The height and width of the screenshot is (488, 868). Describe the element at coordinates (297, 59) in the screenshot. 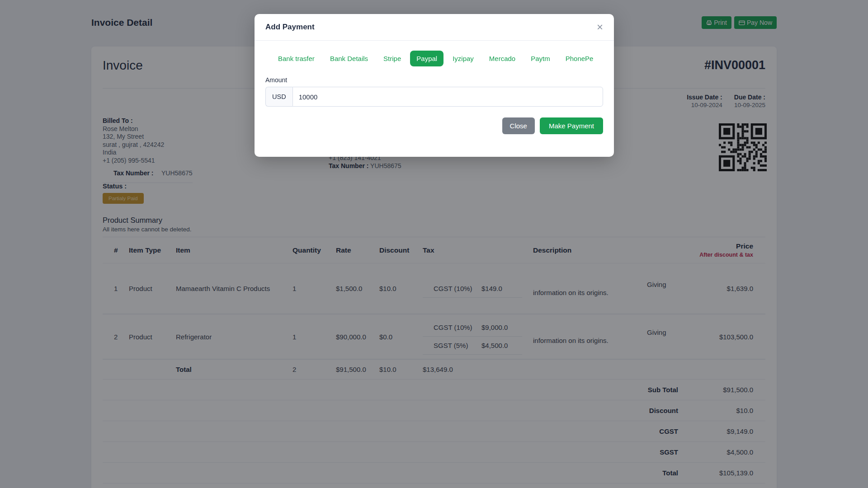

I see `tab-bank-transfer: Bank trasfer` at that location.